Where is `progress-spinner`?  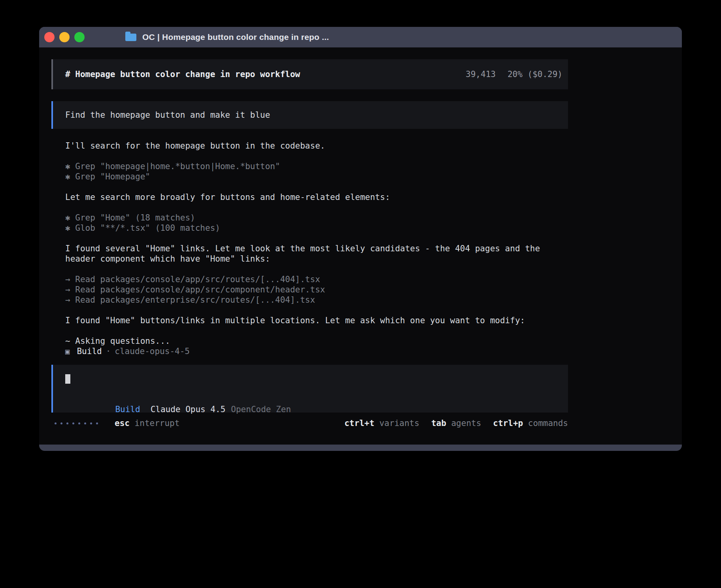
progress-spinner is located at coordinates (76, 424).